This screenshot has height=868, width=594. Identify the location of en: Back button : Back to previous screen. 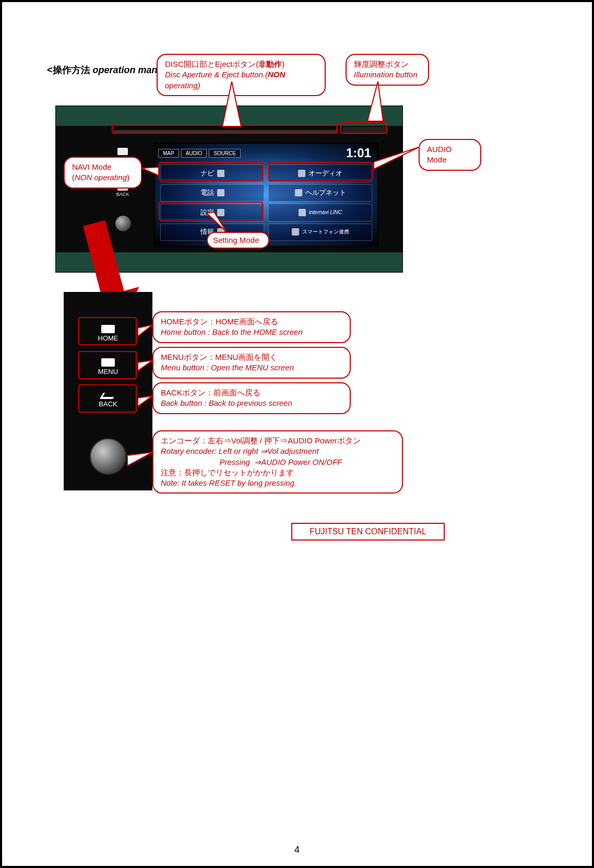
(252, 403).